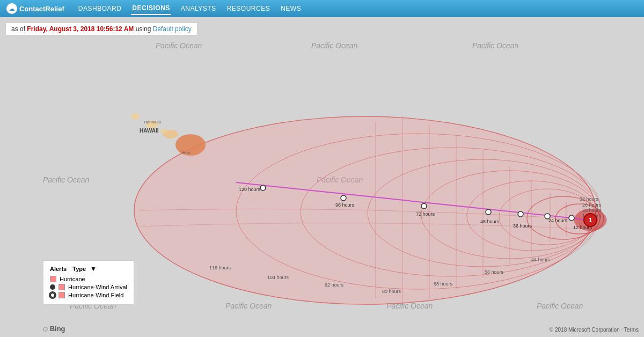 The height and width of the screenshot is (337, 644). I want to click on svg-text: 26 hours, so click(592, 205).